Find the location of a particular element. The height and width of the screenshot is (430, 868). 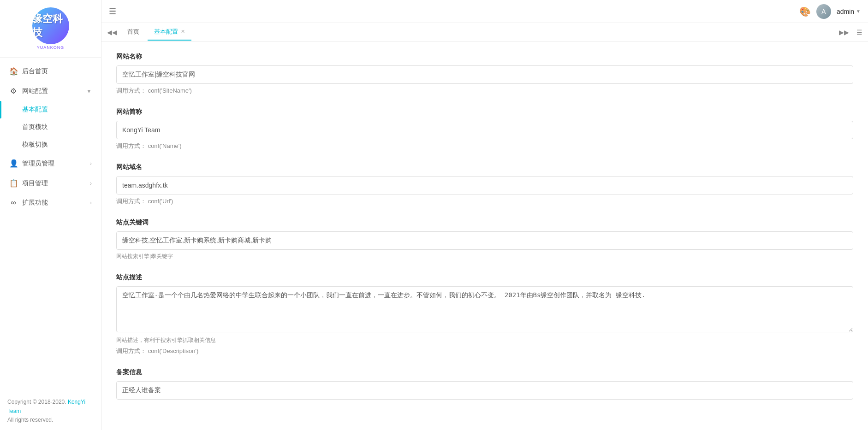

site-keywords-input is located at coordinates (485, 241).